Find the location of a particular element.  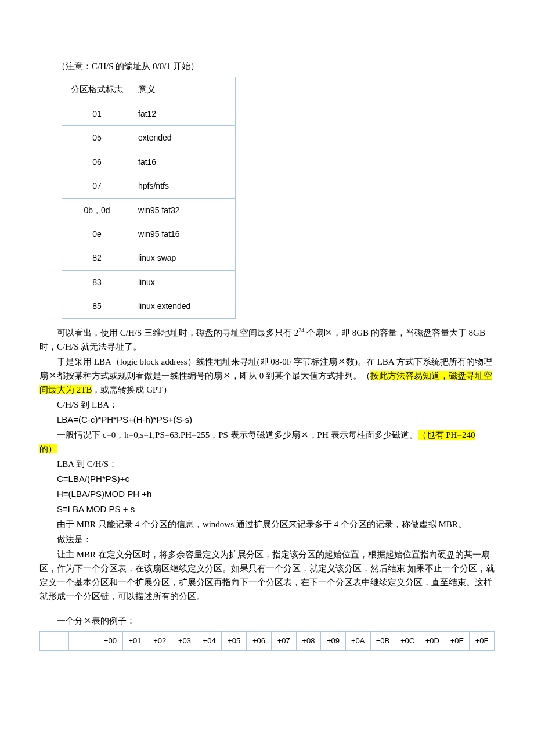

th-meaning: 意义 is located at coordinates (184, 89).